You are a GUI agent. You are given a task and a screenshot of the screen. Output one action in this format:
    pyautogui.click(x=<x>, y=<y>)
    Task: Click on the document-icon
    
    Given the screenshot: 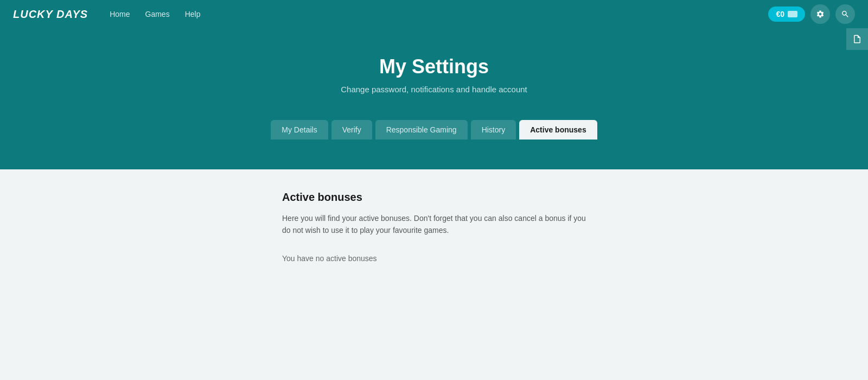 What is the action you would take?
    pyautogui.click(x=857, y=39)
    